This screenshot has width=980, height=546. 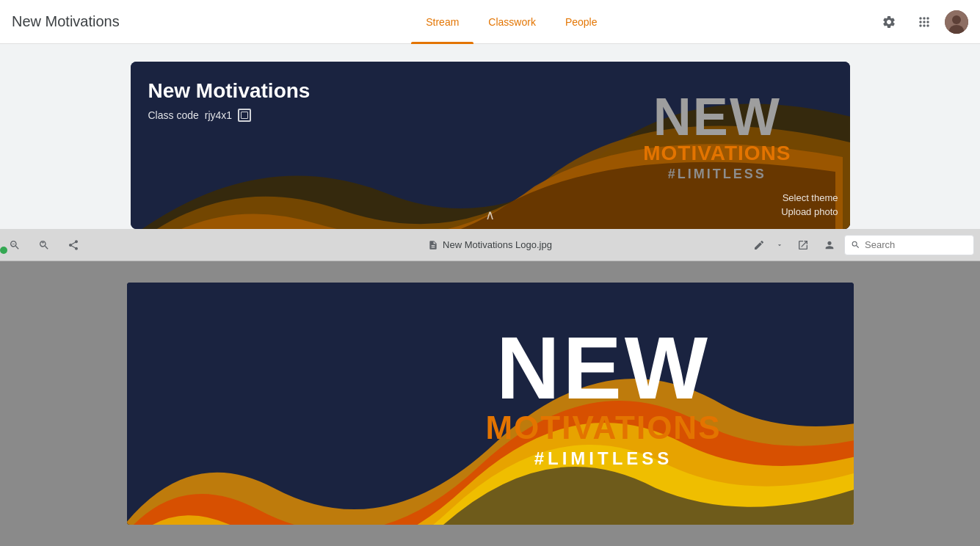 What do you see at coordinates (716, 117) in the screenshot?
I see `banner-logo-new: NEW` at bounding box center [716, 117].